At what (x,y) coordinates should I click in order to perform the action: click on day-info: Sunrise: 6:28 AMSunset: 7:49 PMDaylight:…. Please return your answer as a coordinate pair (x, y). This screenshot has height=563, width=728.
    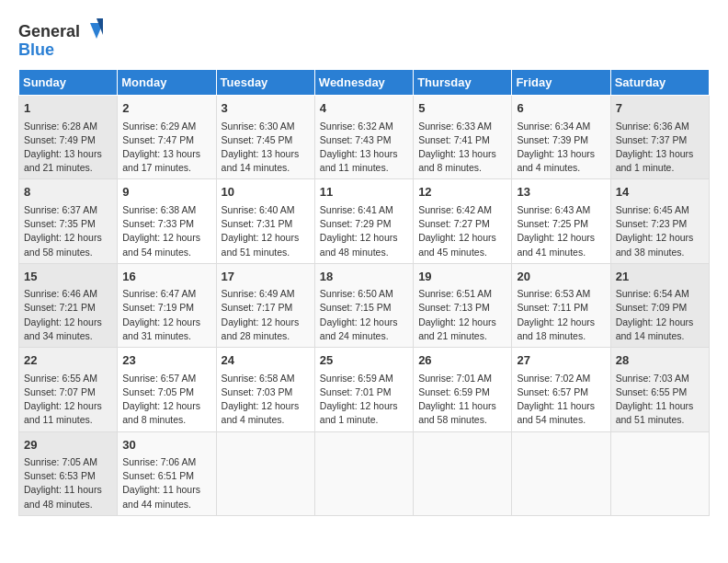
    Looking at the image, I should click on (68, 147).